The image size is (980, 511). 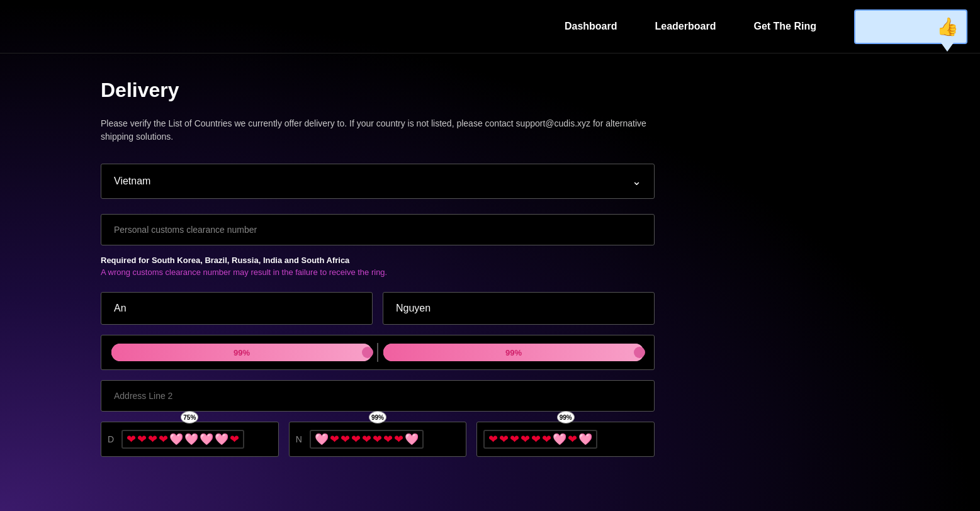 I want to click on nav-dashboard: Dashboard, so click(x=591, y=26).